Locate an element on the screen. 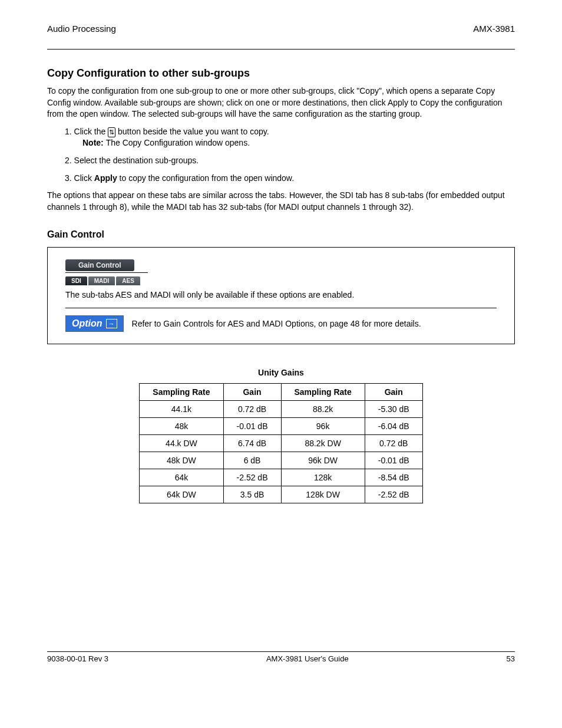 This screenshot has height=728, width=562. subsection-title: Gain Control is located at coordinates (281, 235).